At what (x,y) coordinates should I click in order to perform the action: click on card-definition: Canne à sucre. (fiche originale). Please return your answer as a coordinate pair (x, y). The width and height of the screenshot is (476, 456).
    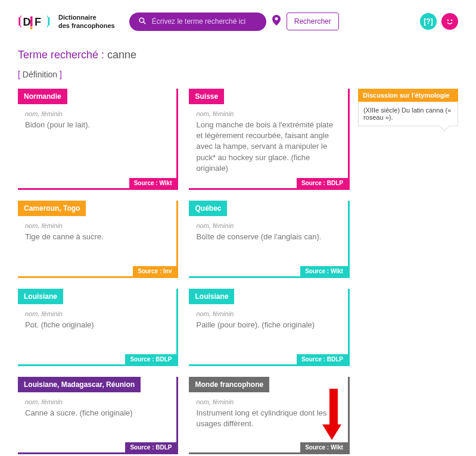
    Looking at the image, I should click on (97, 413).